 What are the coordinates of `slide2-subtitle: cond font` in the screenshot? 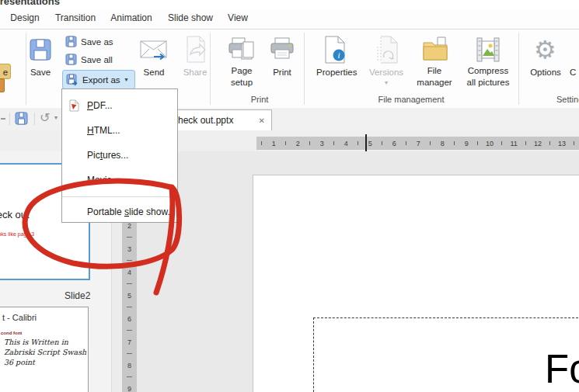 It's located at (11, 333).